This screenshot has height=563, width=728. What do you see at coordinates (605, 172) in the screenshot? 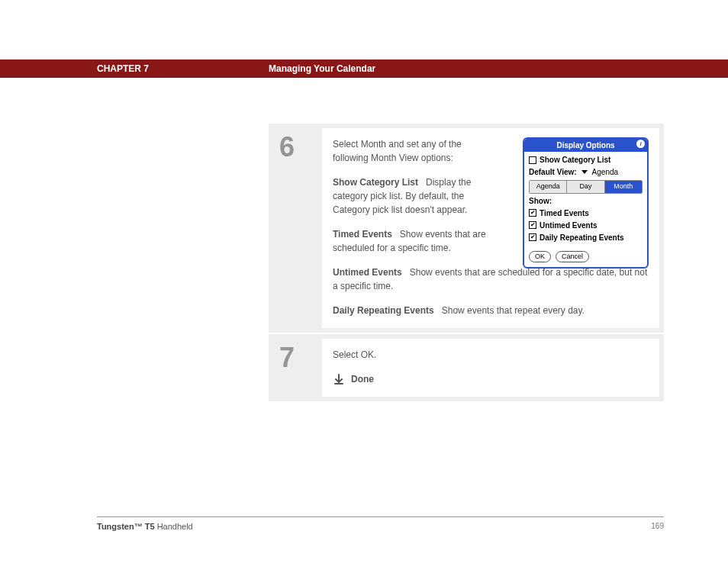
I see `default-view-value: Agenda` at bounding box center [605, 172].